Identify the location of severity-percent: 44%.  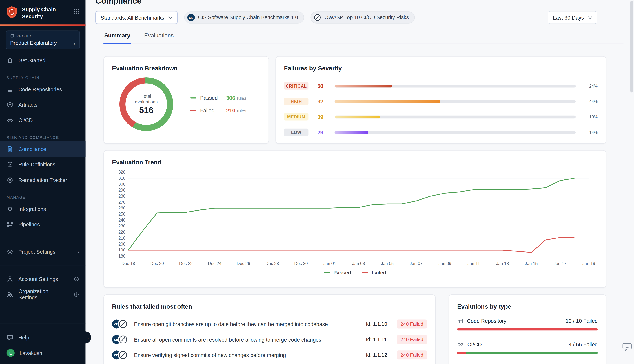
(590, 102).